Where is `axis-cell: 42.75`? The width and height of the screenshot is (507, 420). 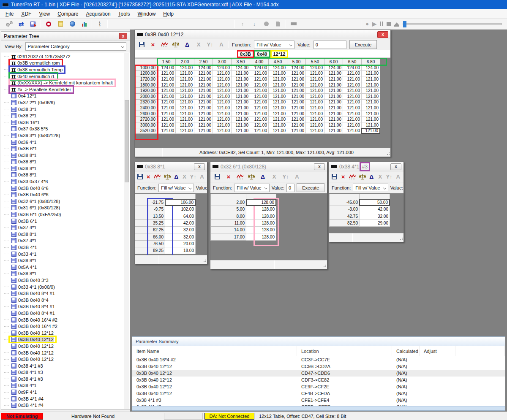
axis-cell: 42.75 is located at coordinates (344, 216).